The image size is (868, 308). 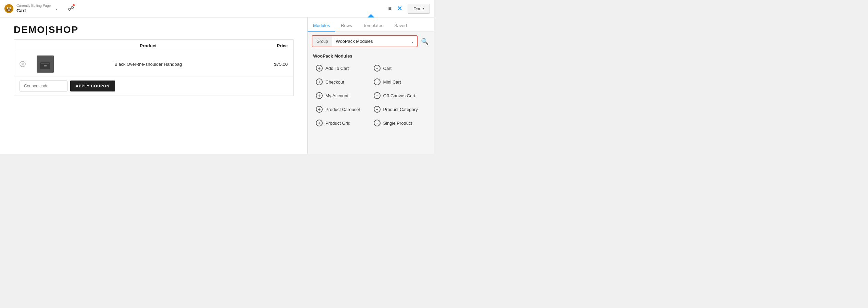 I want to click on group-label: Group, so click(x=322, y=41).